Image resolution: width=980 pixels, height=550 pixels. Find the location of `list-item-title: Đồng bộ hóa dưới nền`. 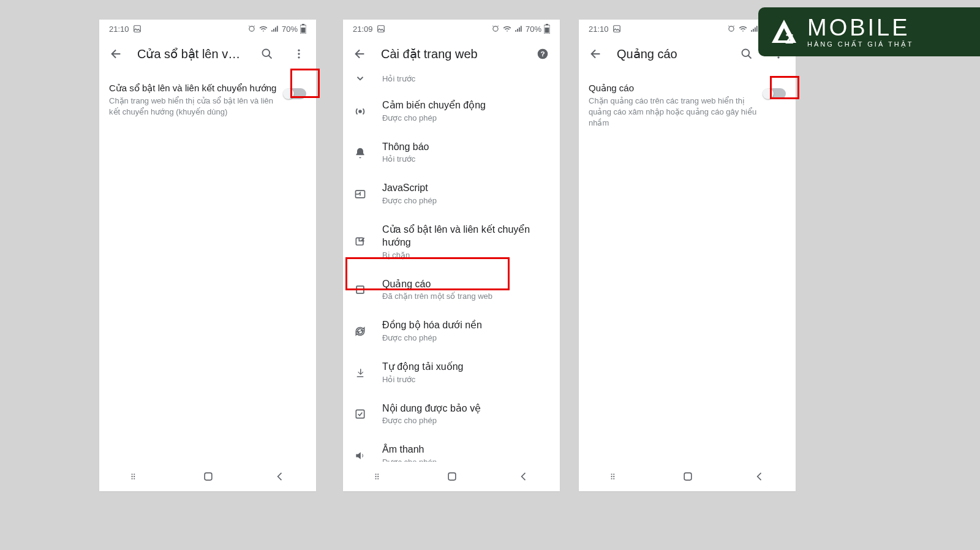

list-item-title: Đồng bộ hóa dưới nền is located at coordinates (466, 326).